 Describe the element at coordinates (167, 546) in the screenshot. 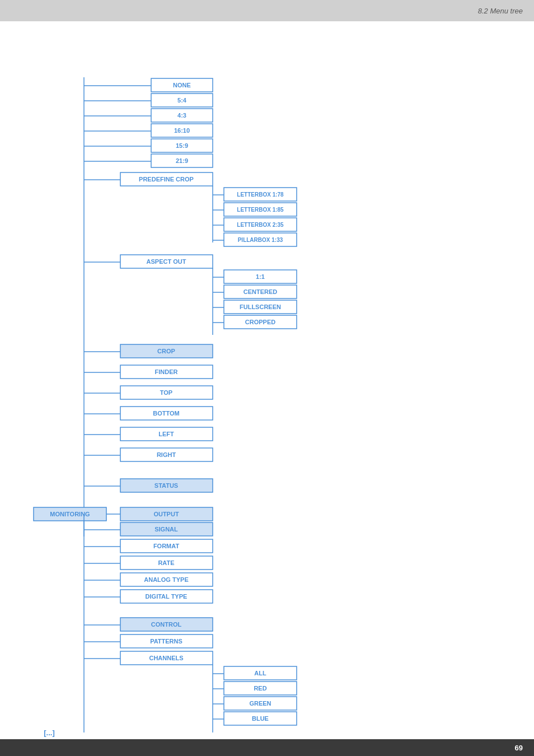

I see `format-label: FORMAT` at that location.